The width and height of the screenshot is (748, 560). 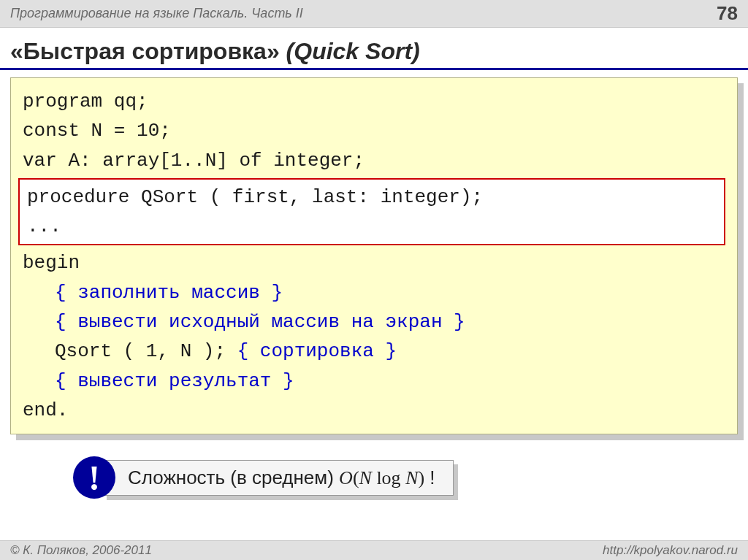 I want to click on slide-header: Программирование на языке Паскаль. Часть…, so click(x=374, y=14).